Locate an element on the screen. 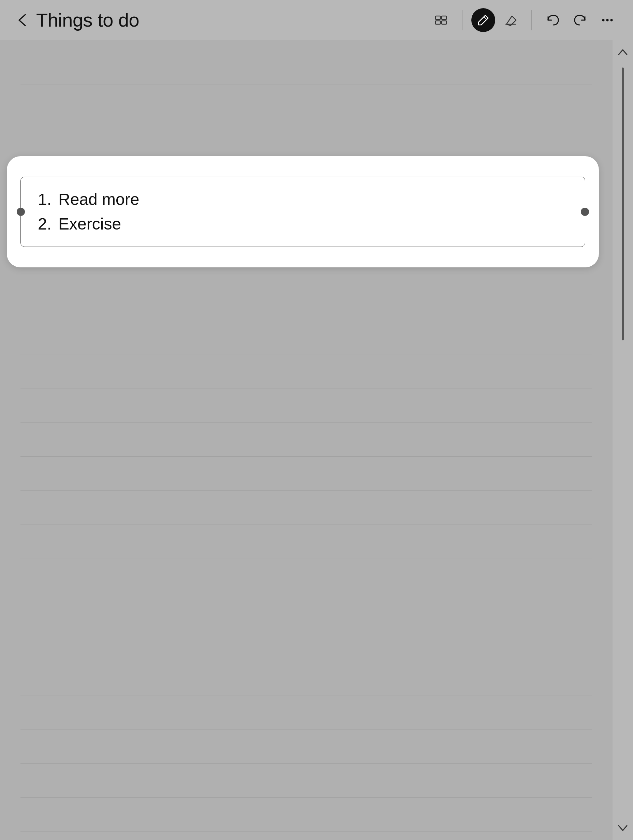  text-box-container: 1. Read more 2. Exercise is located at coordinates (303, 212).